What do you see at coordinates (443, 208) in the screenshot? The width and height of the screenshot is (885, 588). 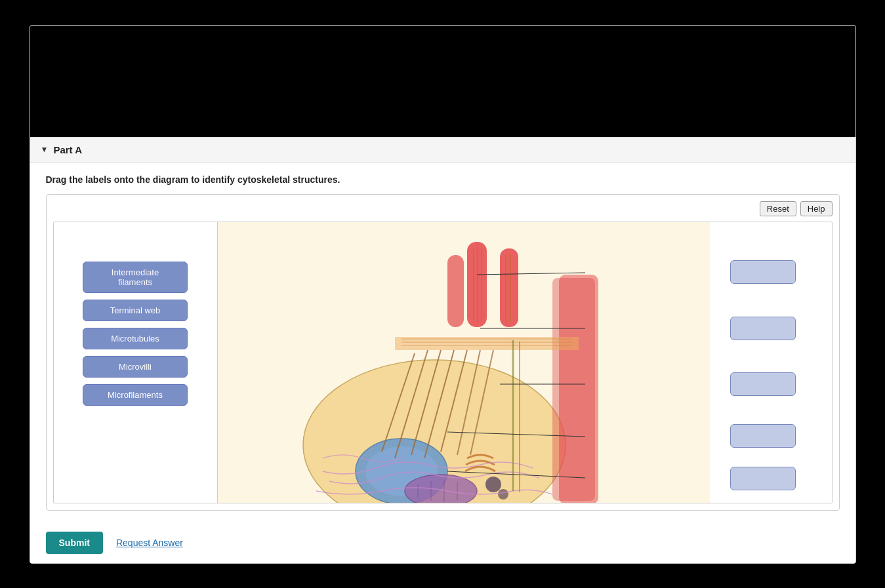 I see `reset-help-bar: Reset Help` at bounding box center [443, 208].